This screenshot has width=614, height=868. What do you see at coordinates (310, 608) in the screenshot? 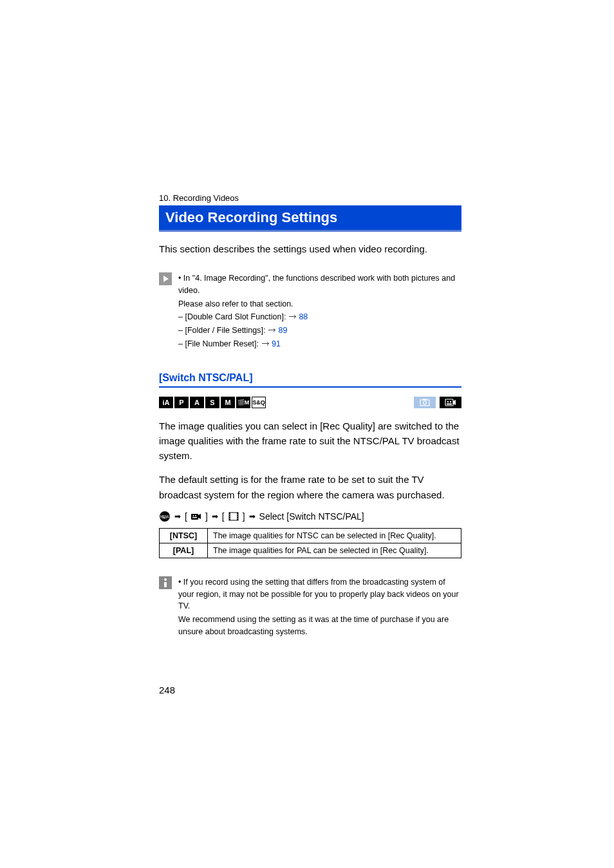
I see `caution-note: • If you record using the setting that d…` at bounding box center [310, 608].